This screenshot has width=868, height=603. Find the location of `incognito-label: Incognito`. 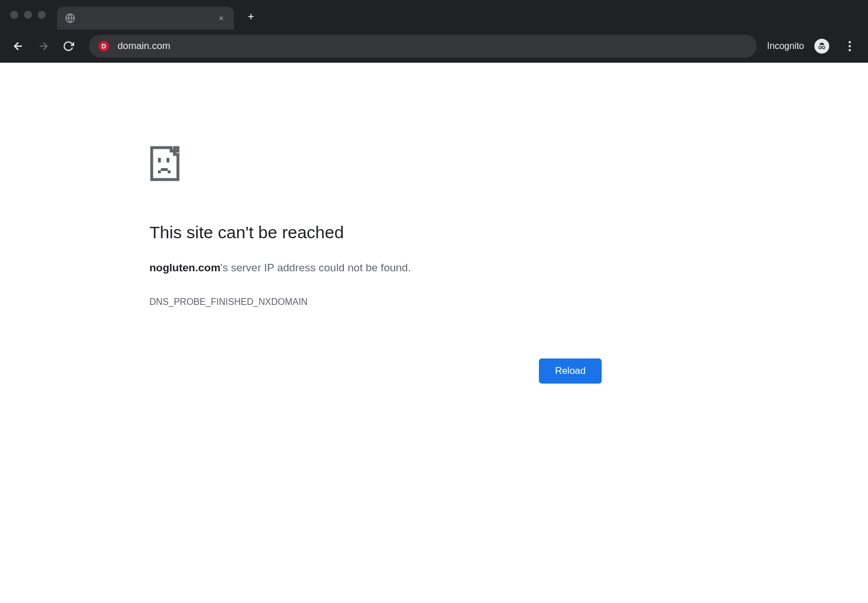

incognito-label: Incognito is located at coordinates (786, 46).